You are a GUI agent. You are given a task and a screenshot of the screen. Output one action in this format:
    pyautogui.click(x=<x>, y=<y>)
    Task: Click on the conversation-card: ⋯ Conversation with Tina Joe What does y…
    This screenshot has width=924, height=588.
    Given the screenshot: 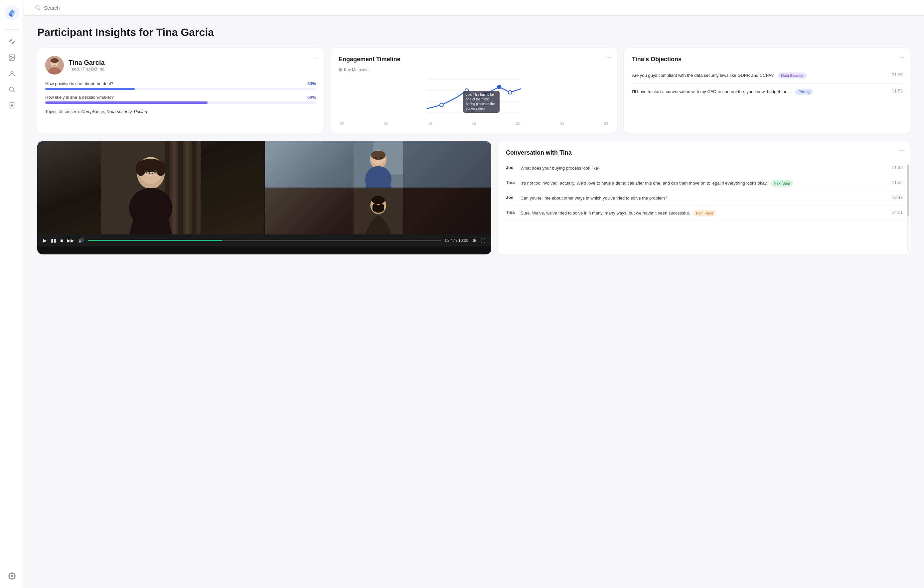 What is the action you would take?
    pyautogui.click(x=705, y=198)
    